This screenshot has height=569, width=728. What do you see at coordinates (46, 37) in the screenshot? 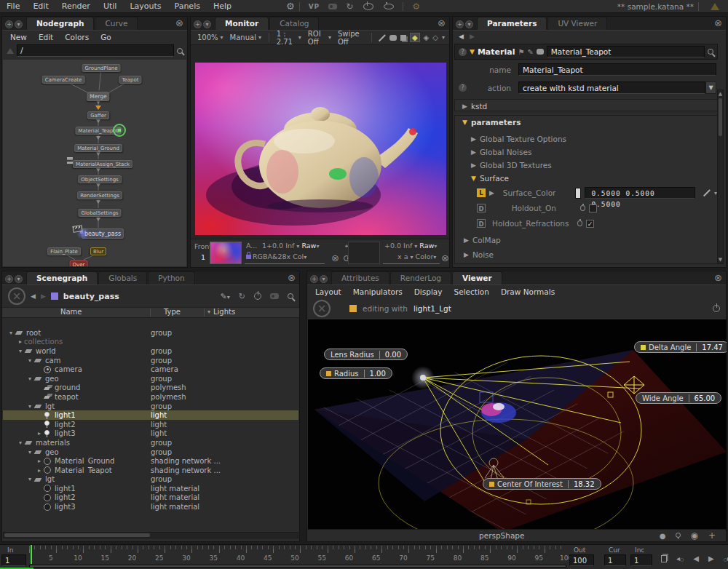
I see `menu-edit: Edit` at bounding box center [46, 37].